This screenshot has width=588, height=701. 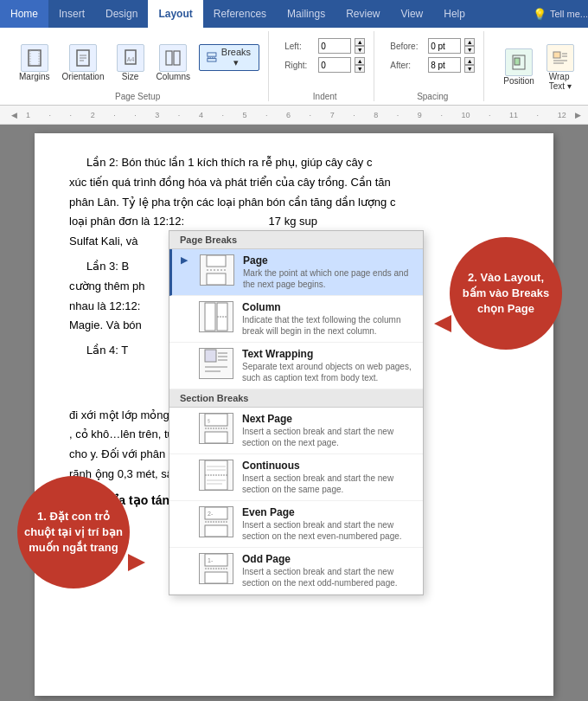 I want to click on textwrap-break-title: Text Wrapping, so click(x=329, y=354).